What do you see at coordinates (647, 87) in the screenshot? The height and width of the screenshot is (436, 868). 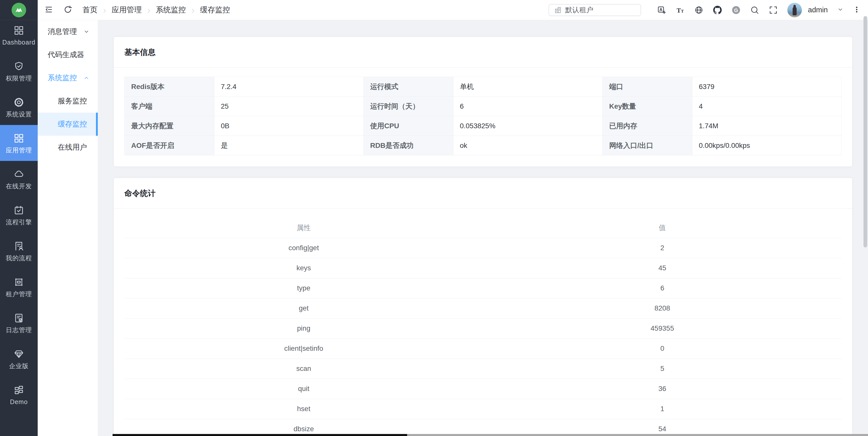 I see `info-label: 端口` at bounding box center [647, 87].